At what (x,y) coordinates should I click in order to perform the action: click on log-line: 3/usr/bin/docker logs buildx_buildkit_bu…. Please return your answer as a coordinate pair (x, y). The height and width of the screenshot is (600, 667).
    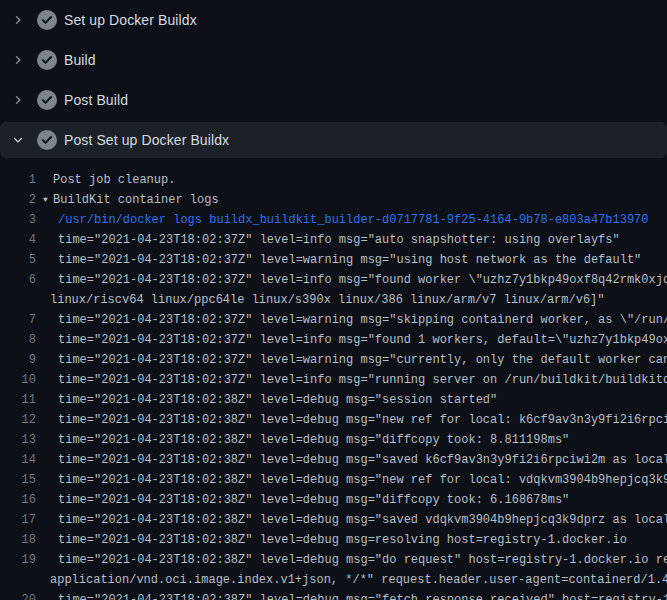
    Looking at the image, I should click on (334, 220).